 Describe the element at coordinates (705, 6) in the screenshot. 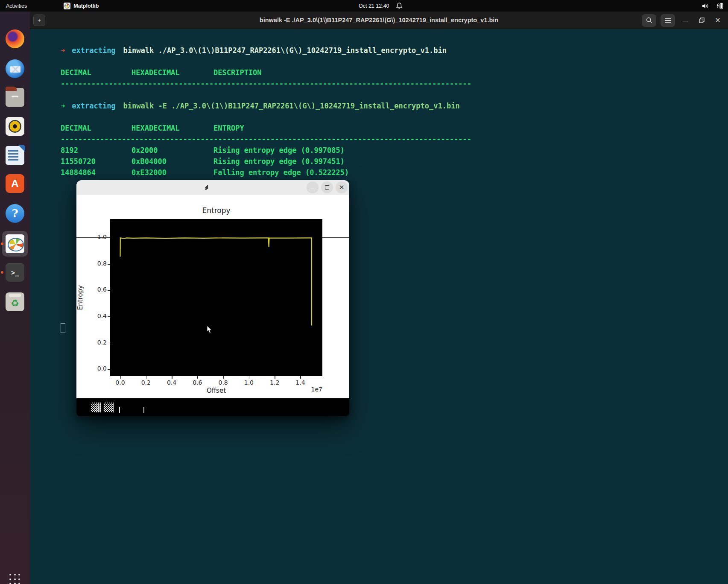

I see `volume-icon` at that location.